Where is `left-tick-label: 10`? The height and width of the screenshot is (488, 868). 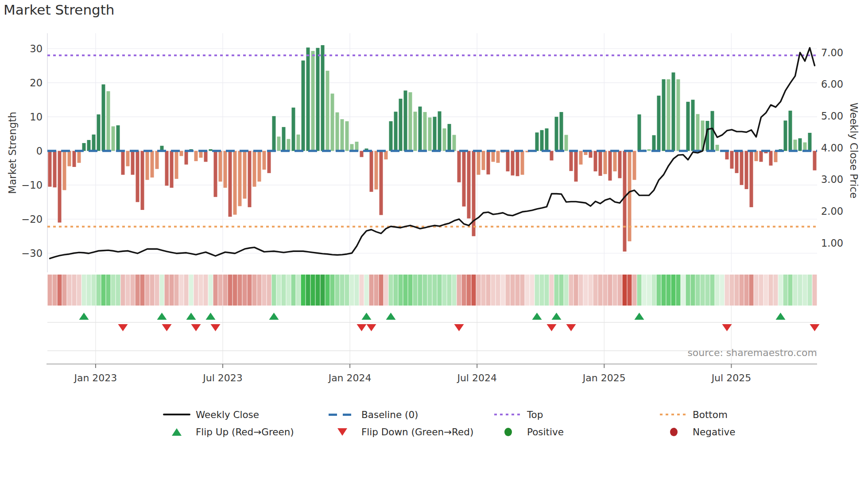
left-tick-label: 10 is located at coordinates (36, 117).